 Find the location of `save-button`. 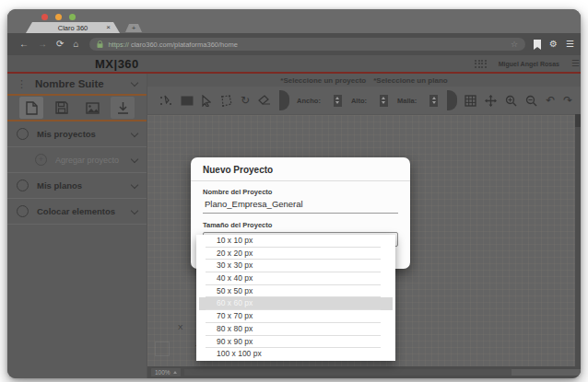

save-button is located at coordinates (62, 108).